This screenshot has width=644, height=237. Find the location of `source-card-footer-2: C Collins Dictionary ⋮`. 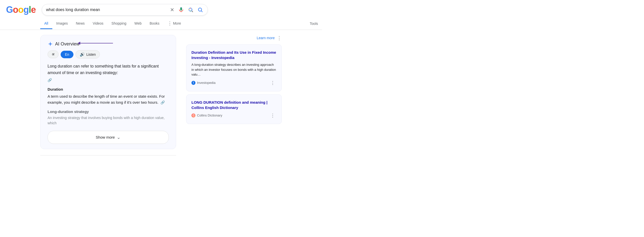

source-card-footer-2: C Collins Dictionary ⋮ is located at coordinates (234, 115).